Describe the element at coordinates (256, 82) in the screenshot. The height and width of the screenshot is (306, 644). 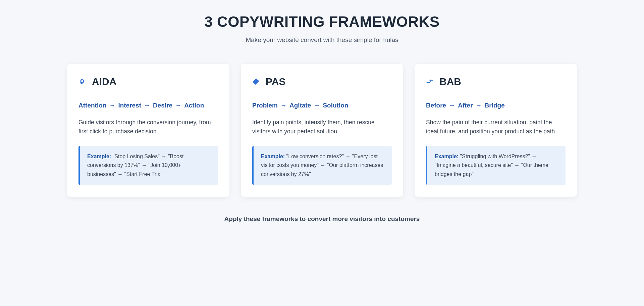
I see `healing-icon` at that location.